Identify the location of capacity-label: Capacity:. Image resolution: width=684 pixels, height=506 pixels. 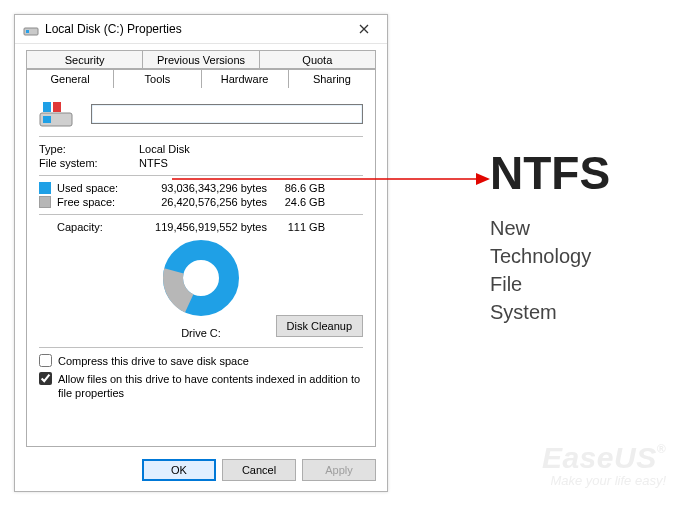
(98, 227).